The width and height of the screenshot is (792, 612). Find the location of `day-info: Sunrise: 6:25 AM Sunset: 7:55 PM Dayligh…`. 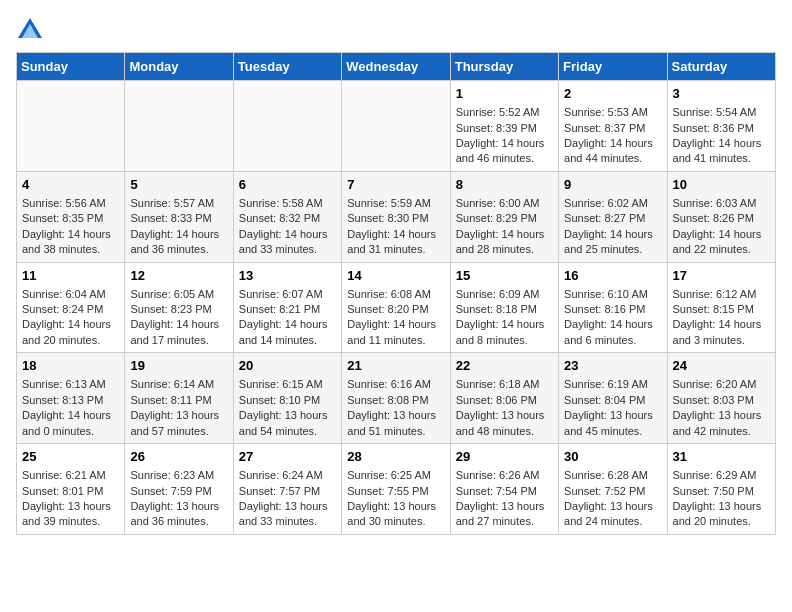

day-info: Sunrise: 6:25 AM Sunset: 7:55 PM Dayligh… is located at coordinates (396, 499).